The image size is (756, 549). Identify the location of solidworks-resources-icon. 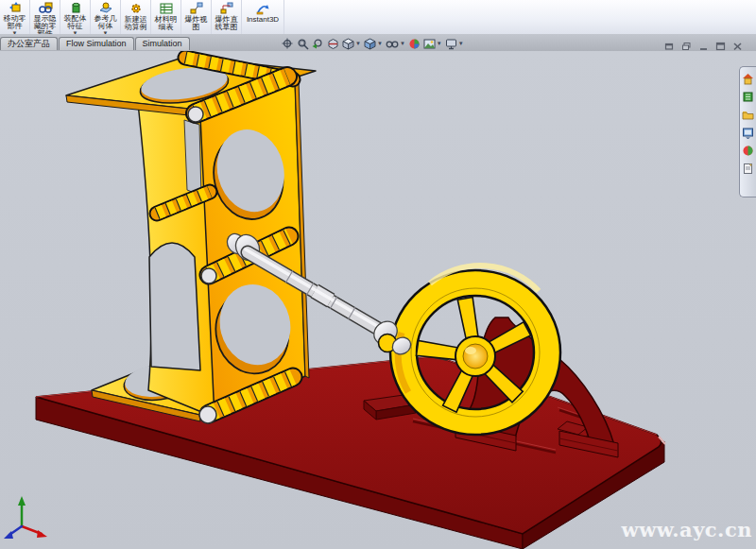
(748, 77).